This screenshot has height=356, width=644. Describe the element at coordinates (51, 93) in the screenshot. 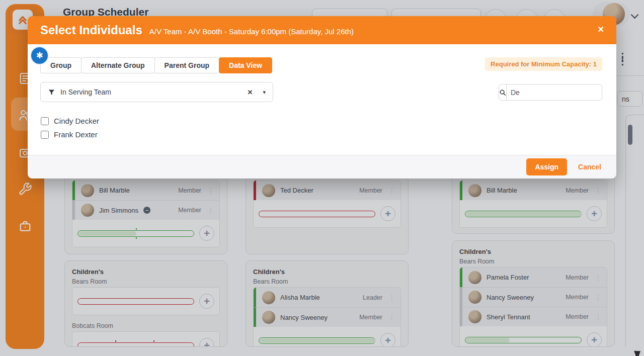

I see `filter-icon` at that location.